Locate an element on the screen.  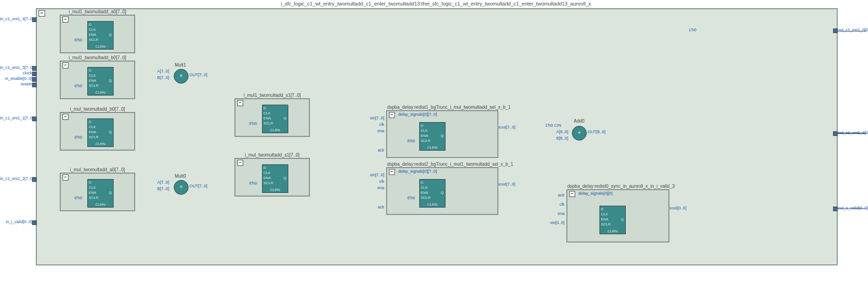
block-title: dspba_delay:redist0_sync_in_aunroll_x_in… is located at coordinates (618, 186).